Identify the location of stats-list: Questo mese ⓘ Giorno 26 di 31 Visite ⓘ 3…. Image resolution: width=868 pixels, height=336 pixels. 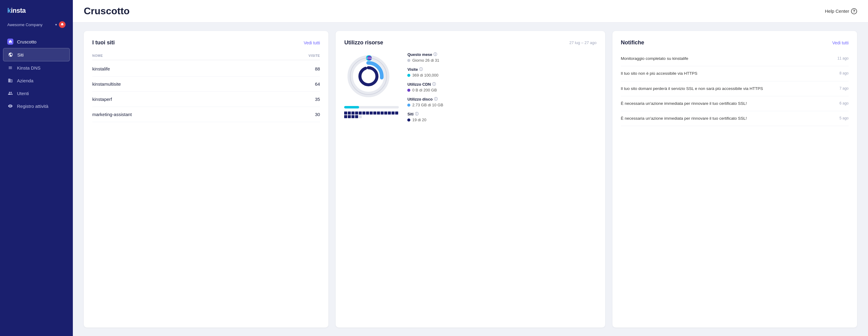
(502, 87).